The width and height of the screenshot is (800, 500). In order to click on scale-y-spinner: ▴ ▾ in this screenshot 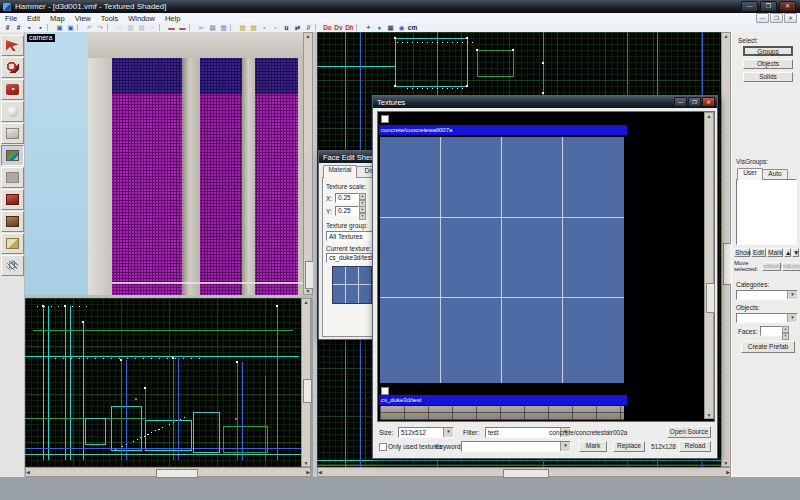, I will do `click(362, 213)`.